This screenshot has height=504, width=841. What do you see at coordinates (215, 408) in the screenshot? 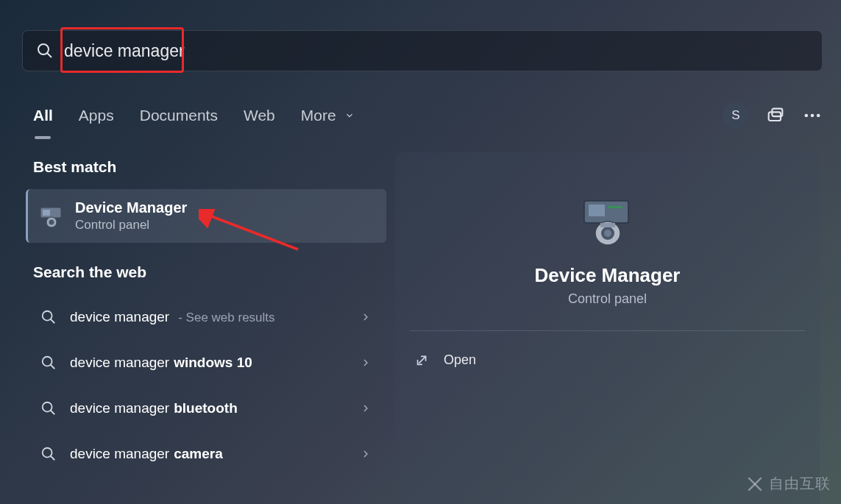
I see `web-result-text: device manager bluetooth` at bounding box center [215, 408].